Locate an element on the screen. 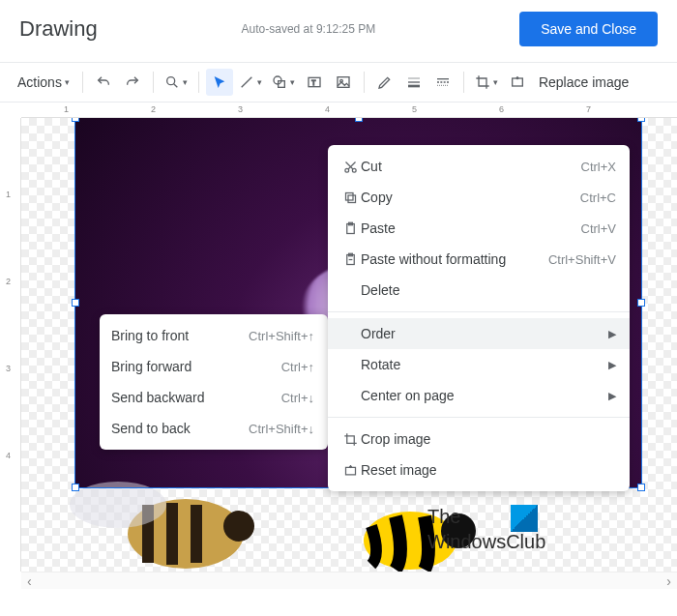 This screenshot has width=677, height=616. menu-label: Center on page is located at coordinates (473, 396).